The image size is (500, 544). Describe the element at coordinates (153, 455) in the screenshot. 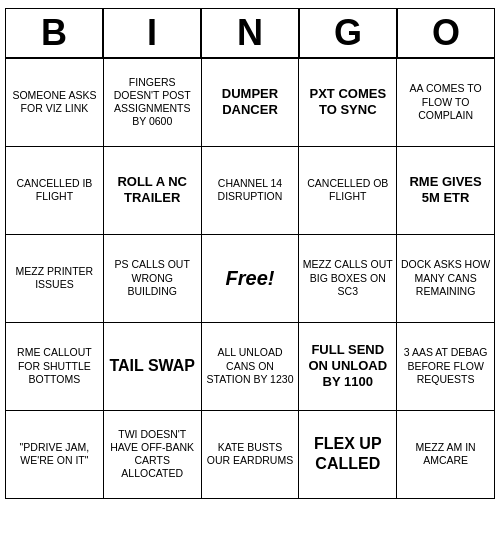

I see `bingo-cell-21: TWI DOESN'T HAVE OFF-BANK CARTS ALLOCATE…` at that location.